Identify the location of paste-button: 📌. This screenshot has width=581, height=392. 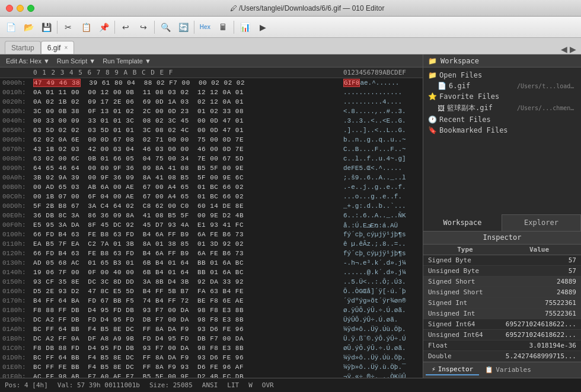
(104, 27).